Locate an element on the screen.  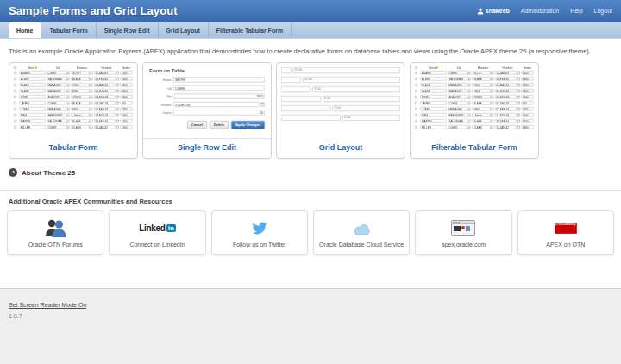
tab-grid-layout: Grid Layout is located at coordinates (184, 30).